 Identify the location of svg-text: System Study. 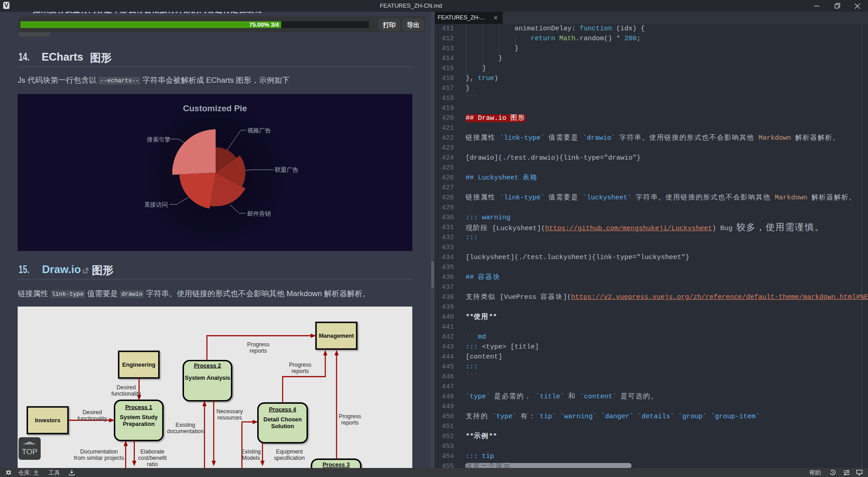
(139, 417).